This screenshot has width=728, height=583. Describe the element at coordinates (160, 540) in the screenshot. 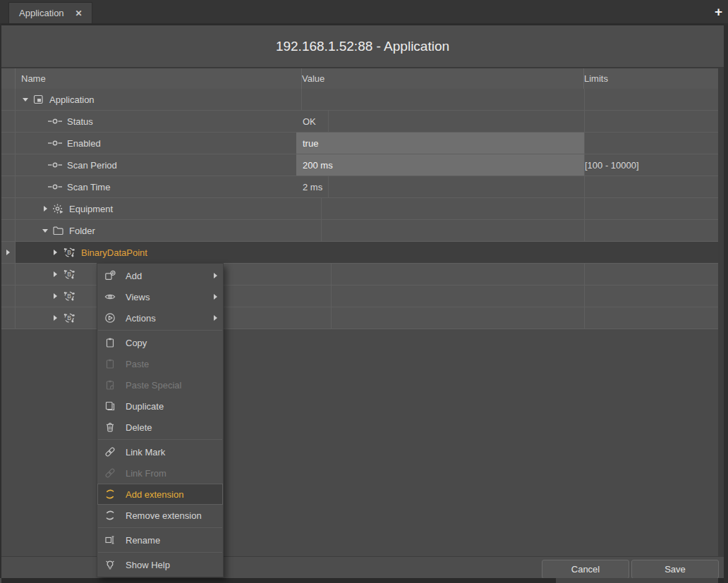

I see `menu-item-rename: Rename` at that location.